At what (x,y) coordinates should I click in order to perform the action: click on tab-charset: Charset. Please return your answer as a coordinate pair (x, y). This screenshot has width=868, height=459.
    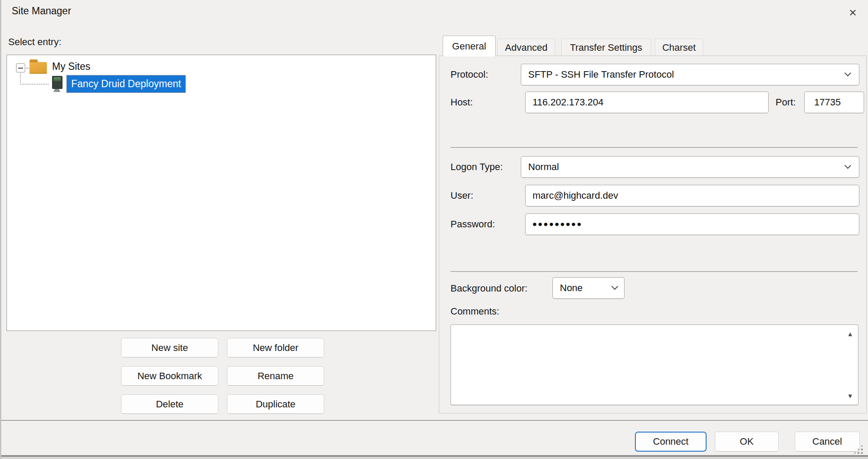
    Looking at the image, I should click on (679, 47).